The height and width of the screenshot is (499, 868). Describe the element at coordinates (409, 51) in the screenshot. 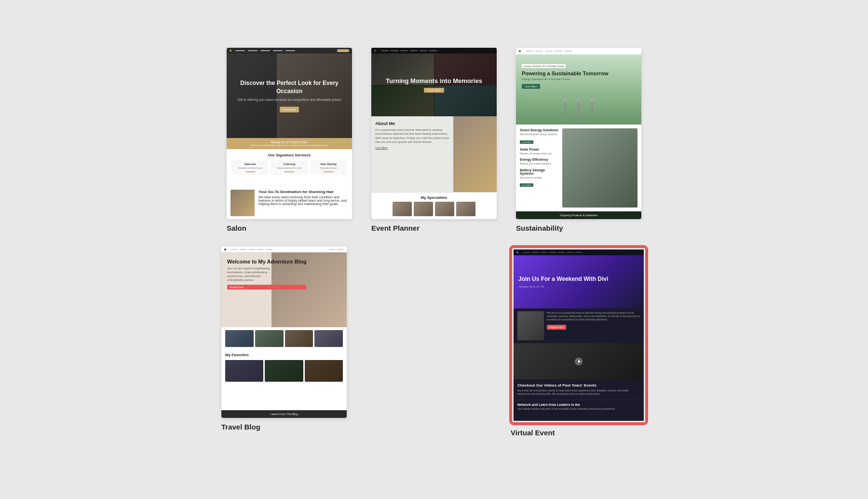

I see `event-nav-links` at that location.